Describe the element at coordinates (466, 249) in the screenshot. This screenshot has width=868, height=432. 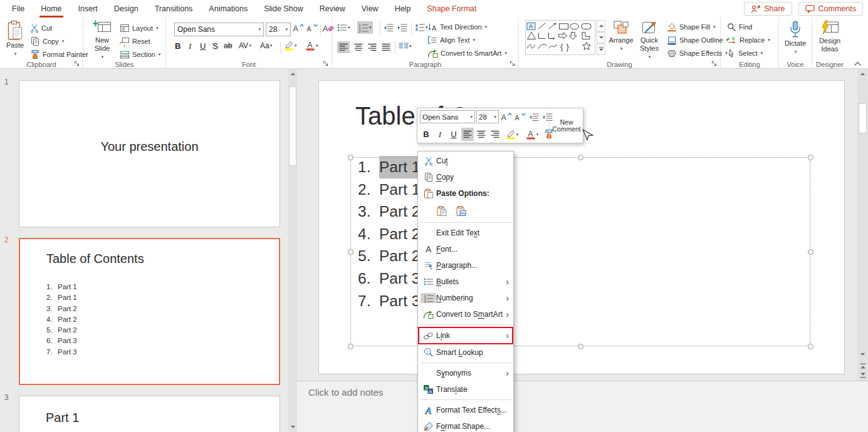
I see `menu-item-font: AFont...` at that location.